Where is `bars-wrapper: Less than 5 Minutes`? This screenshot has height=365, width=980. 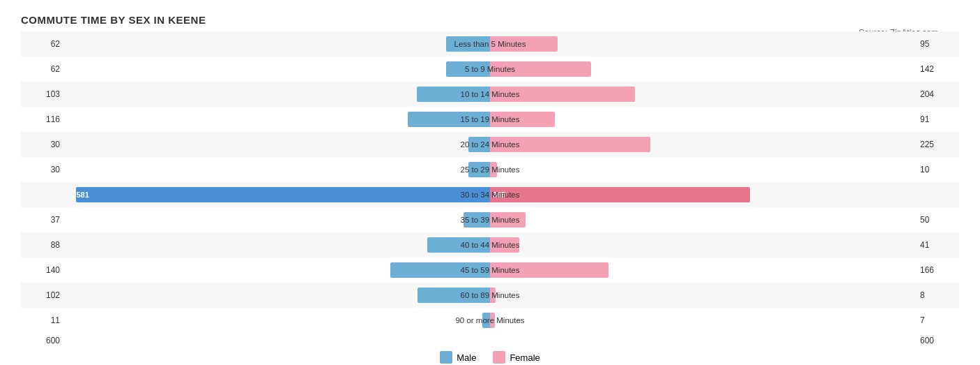 bars-wrapper: Less than 5 Minutes is located at coordinates (490, 44).